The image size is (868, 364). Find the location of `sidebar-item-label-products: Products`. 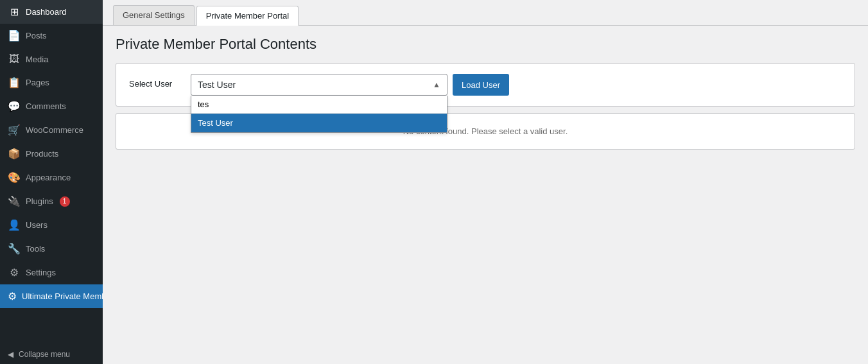

sidebar-item-label-products: Products is located at coordinates (42, 154).